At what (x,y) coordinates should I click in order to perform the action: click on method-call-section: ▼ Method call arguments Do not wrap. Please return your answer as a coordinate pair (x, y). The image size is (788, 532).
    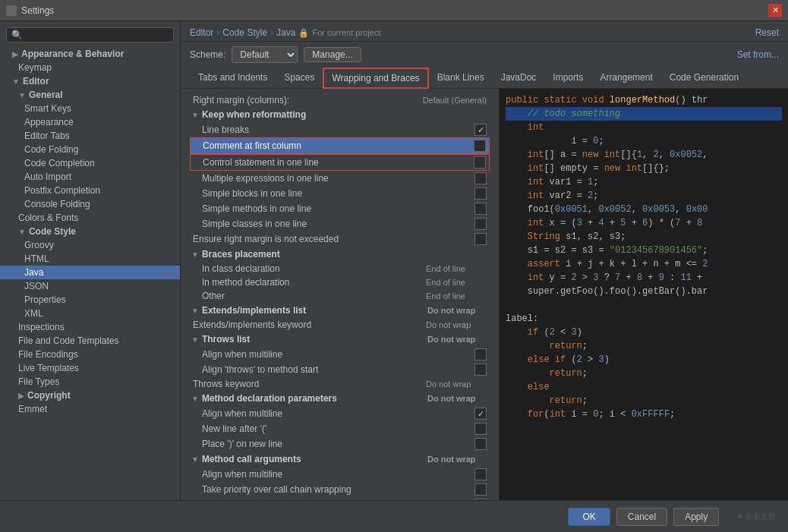
    Looking at the image, I should click on (340, 459).